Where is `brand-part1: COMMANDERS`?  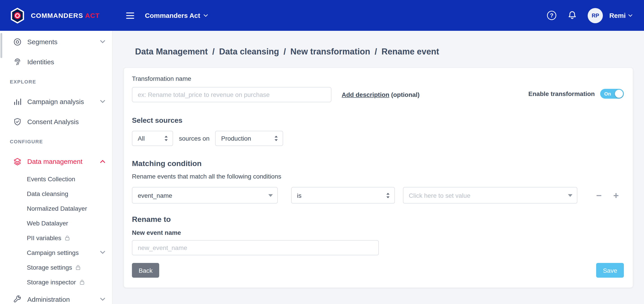 brand-part1: COMMANDERS is located at coordinates (57, 15).